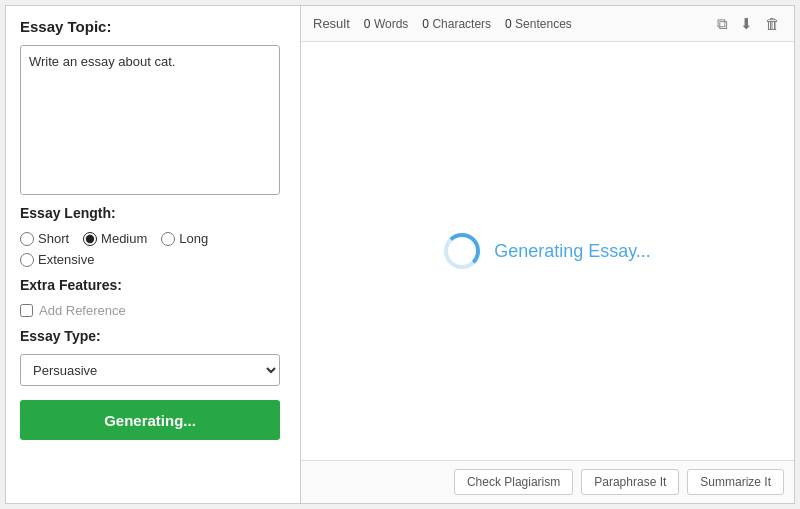 Image resolution: width=800 pixels, height=509 pixels. What do you see at coordinates (153, 260) in the screenshot?
I see `length-extensive-row: Extensive` at bounding box center [153, 260].